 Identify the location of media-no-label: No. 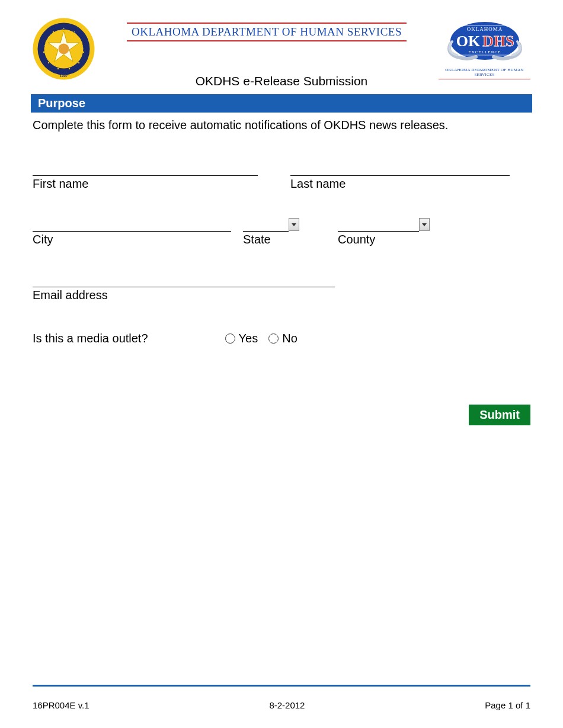
(290, 339).